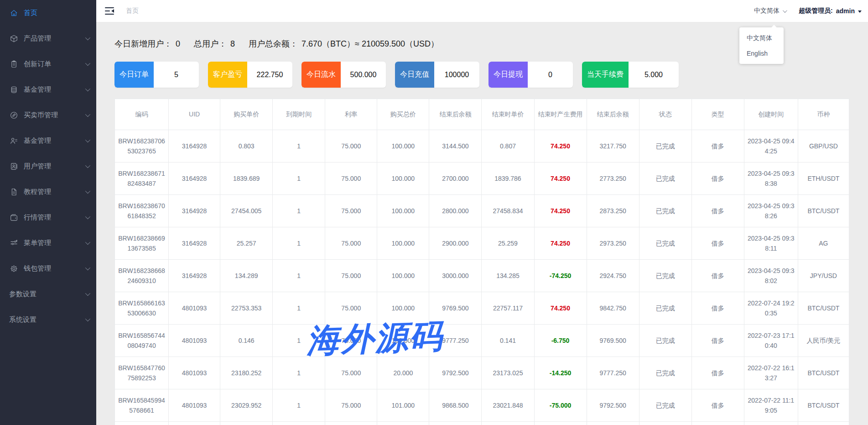  What do you see at coordinates (210, 44) in the screenshot?
I see `stat-label: 总用户：` at bounding box center [210, 44].